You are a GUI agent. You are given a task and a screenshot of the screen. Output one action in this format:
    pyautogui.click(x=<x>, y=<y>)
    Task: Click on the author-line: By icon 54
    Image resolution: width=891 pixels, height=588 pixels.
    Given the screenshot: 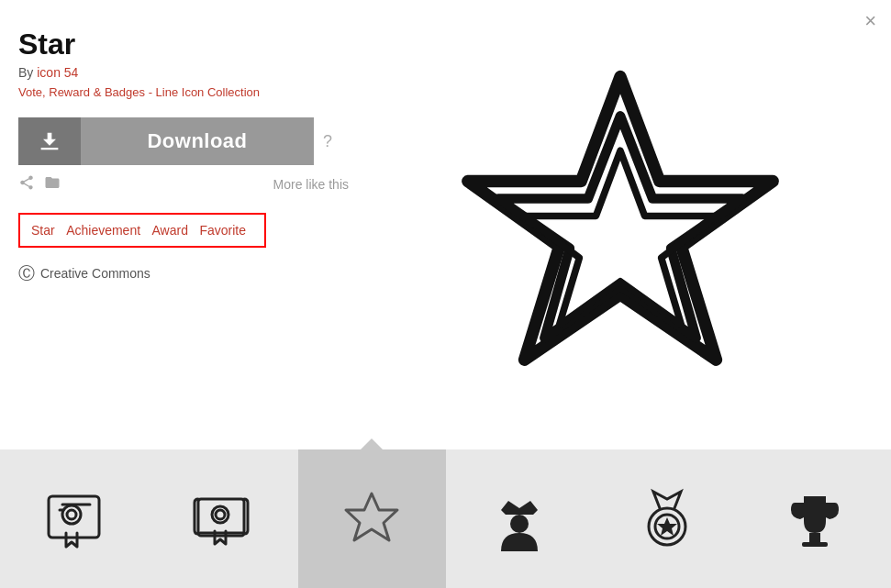 What is the action you would take?
    pyautogui.click(x=184, y=72)
    